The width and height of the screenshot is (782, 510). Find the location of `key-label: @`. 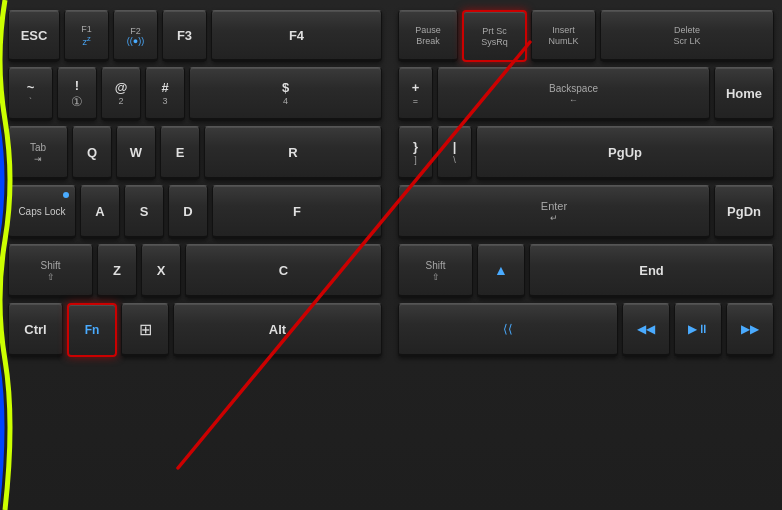

key-label: @ is located at coordinates (122, 88).